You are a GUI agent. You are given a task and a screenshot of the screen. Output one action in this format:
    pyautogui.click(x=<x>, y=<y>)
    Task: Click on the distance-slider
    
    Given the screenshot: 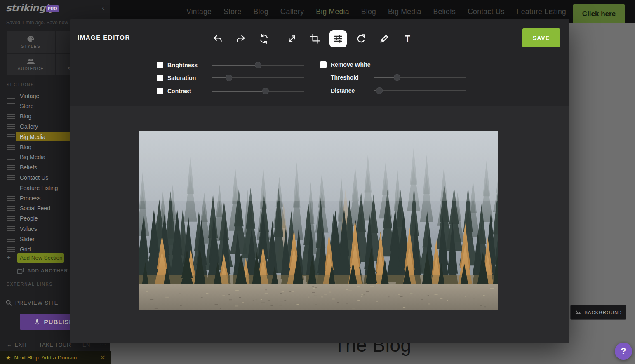 What is the action you would take?
    pyautogui.click(x=420, y=91)
    